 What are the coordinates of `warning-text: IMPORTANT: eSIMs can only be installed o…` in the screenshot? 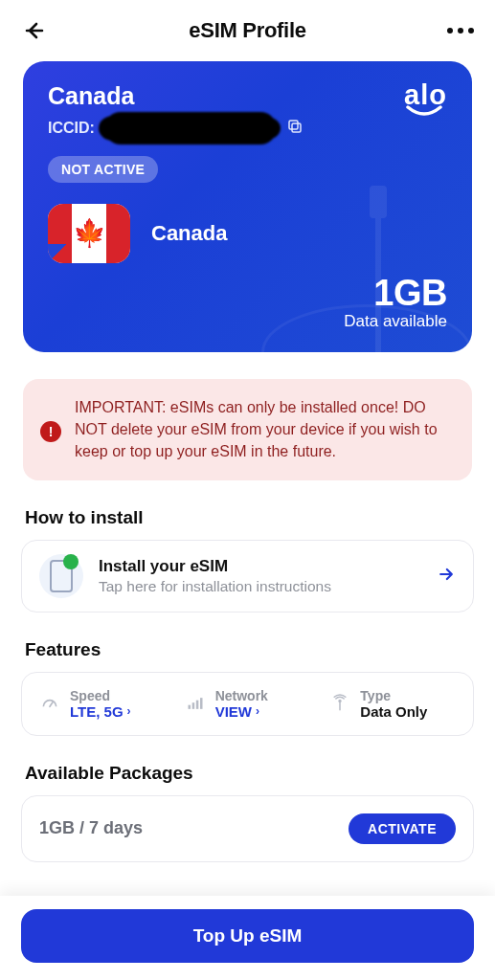 It's located at (264, 430).